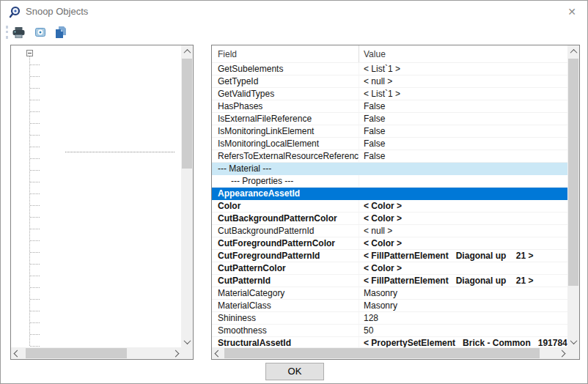 Image resolution: width=588 pixels, height=384 pixels. What do you see at coordinates (96, 170) in the screenshot?
I see `tree-item: < Carpet 50945 >` at bounding box center [96, 170].